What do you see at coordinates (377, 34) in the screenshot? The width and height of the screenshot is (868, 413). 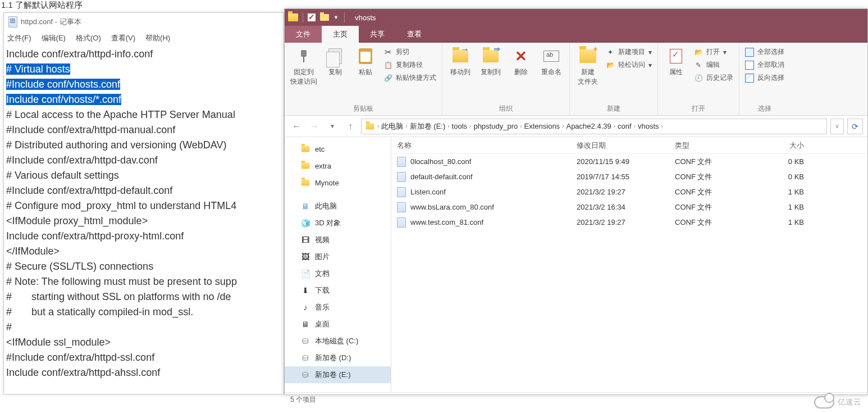 I see `tab-share: 共享` at bounding box center [377, 34].